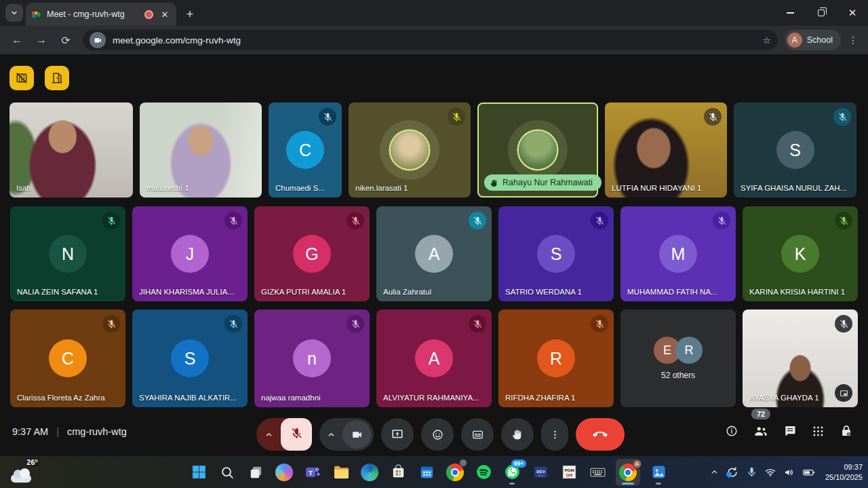  What do you see at coordinates (800, 254) in the screenshot?
I see `participant-tile: KKARINA KRISIA HARTINI 1` at bounding box center [800, 254].